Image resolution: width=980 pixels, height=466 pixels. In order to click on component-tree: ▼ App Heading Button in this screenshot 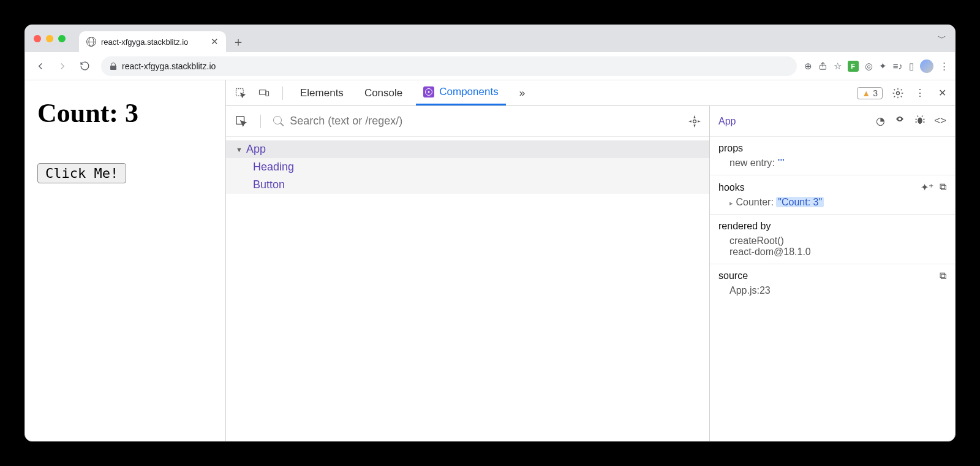, I will do `click(468, 166)`.